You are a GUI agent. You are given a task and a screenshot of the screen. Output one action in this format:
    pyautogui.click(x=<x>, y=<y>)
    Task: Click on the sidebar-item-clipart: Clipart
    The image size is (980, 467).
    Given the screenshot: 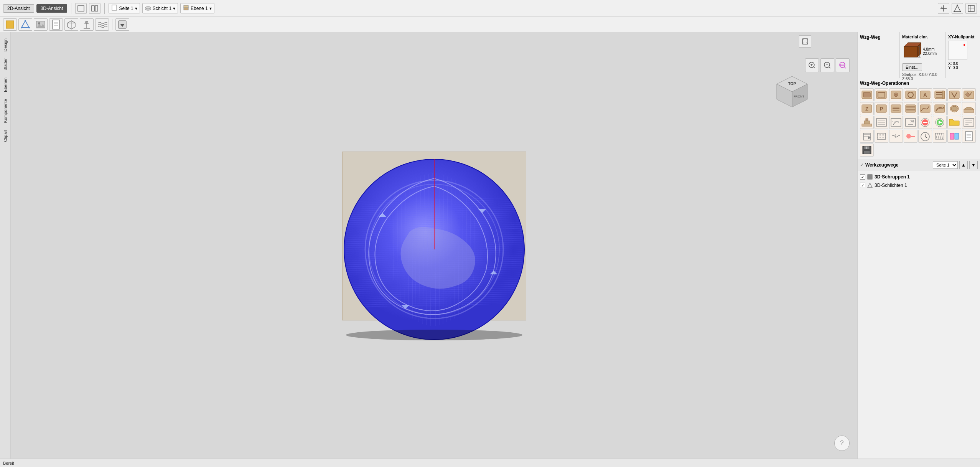 What is the action you would take?
    pyautogui.click(x=5, y=136)
    